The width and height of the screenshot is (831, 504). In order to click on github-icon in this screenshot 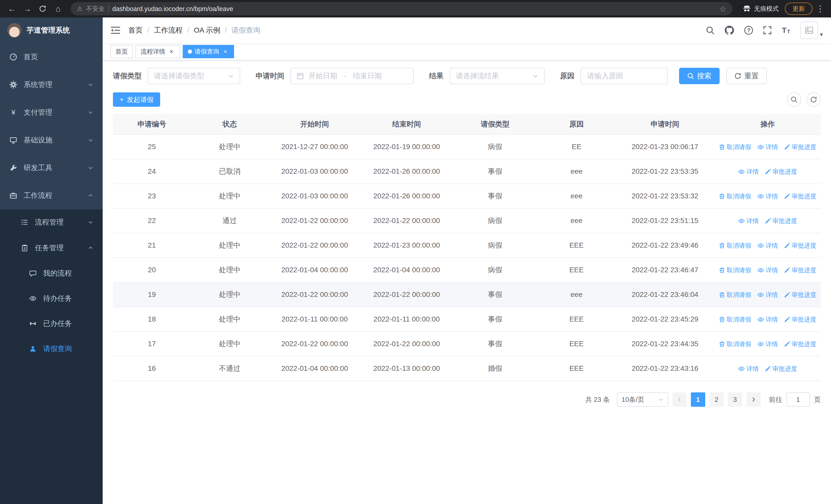, I will do `click(729, 30)`.